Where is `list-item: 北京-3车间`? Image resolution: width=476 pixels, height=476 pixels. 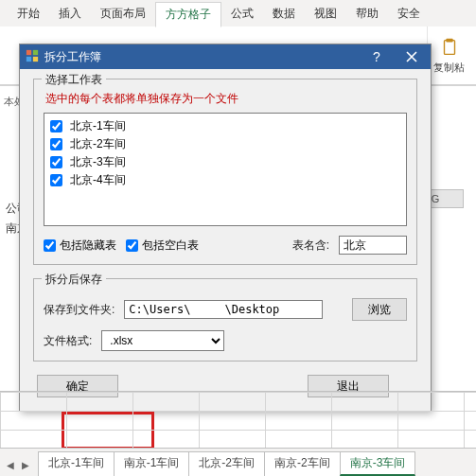
list-item: 北京-3车间 is located at coordinates (225, 163).